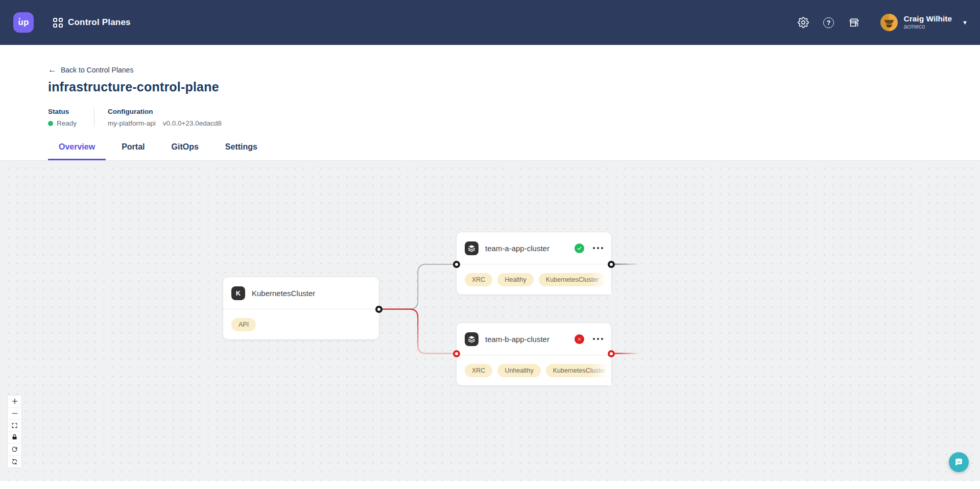  Describe the element at coordinates (803, 22) in the screenshot. I see `settings-gear-icon` at that location.